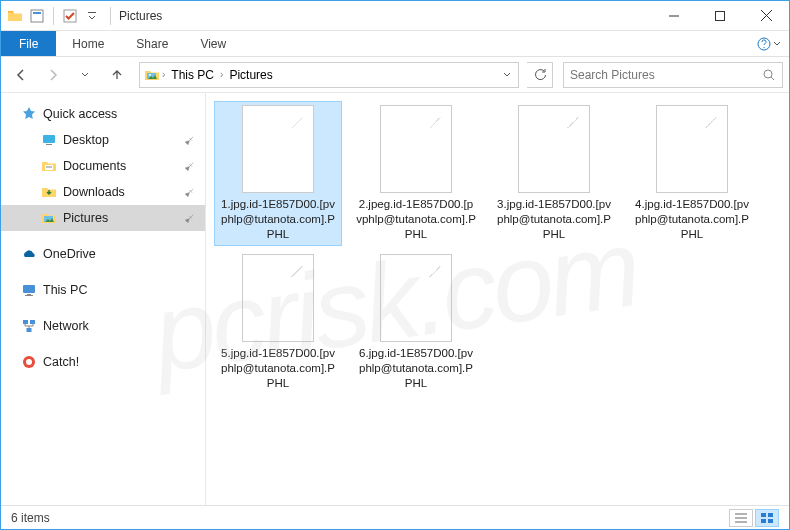 The image size is (790, 530). What do you see at coordinates (152, 44) in the screenshot?
I see `tab-share: Share` at bounding box center [152, 44].